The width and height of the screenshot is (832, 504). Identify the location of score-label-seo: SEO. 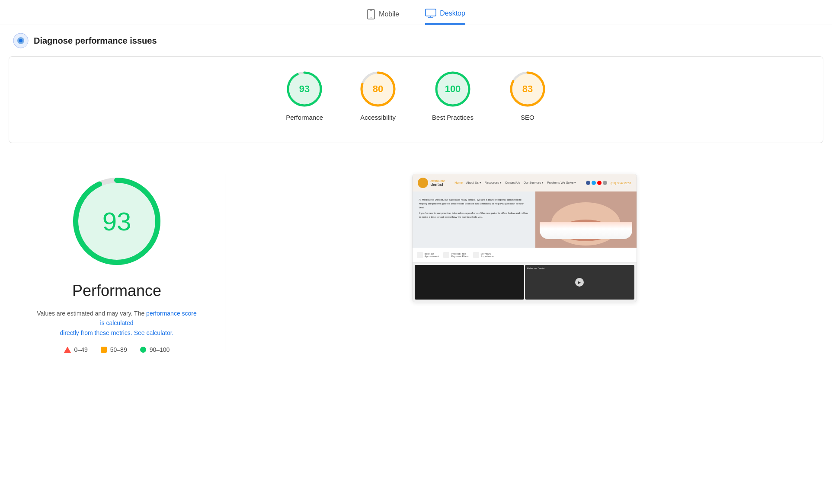
(528, 118).